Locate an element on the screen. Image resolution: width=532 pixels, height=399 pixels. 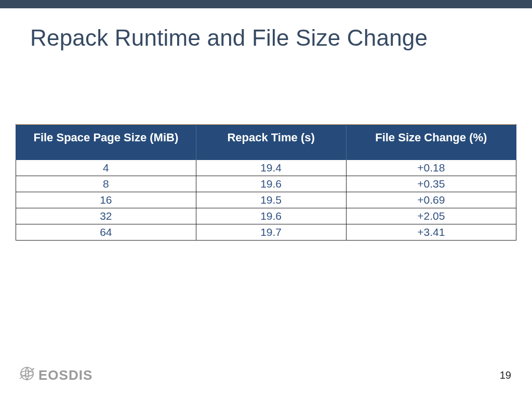
table-row: 16 19.5 +0.69 is located at coordinates (266, 201).